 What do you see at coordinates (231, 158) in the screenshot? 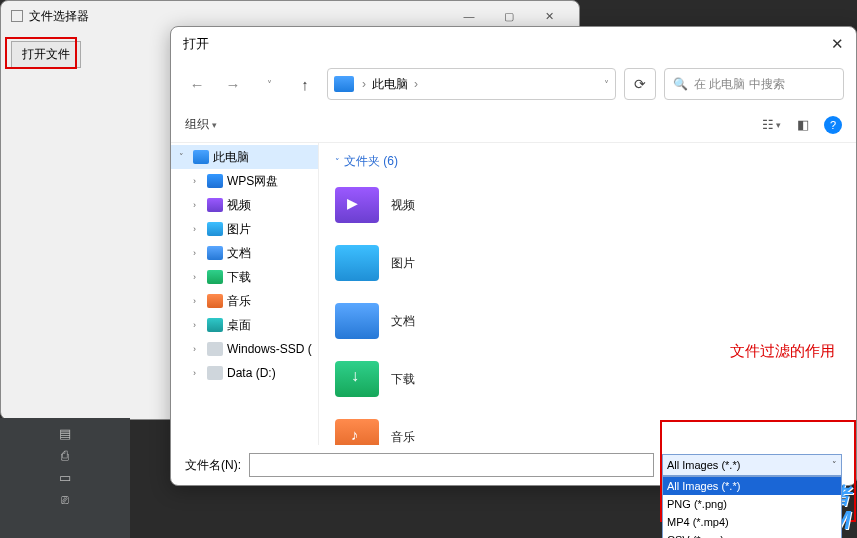
I see `sidebar-item-label: 此电脑` at bounding box center [231, 158].